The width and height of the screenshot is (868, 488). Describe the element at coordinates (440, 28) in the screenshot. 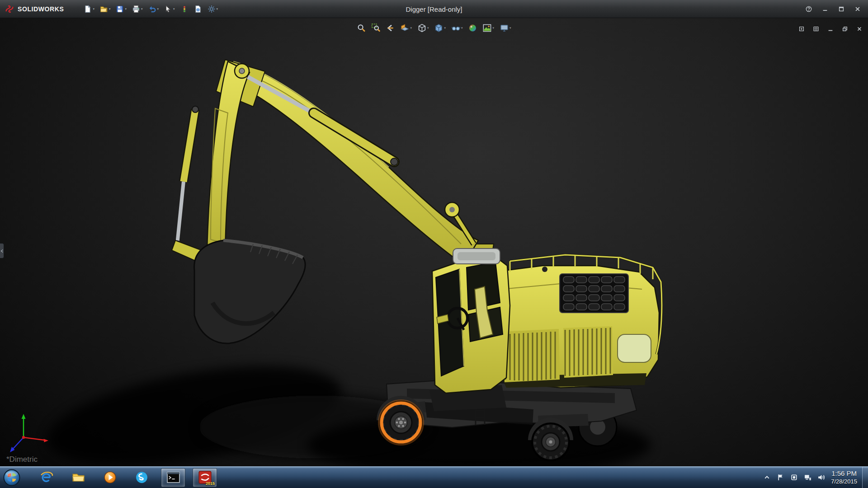

I see `display-style-button: ▾` at that location.